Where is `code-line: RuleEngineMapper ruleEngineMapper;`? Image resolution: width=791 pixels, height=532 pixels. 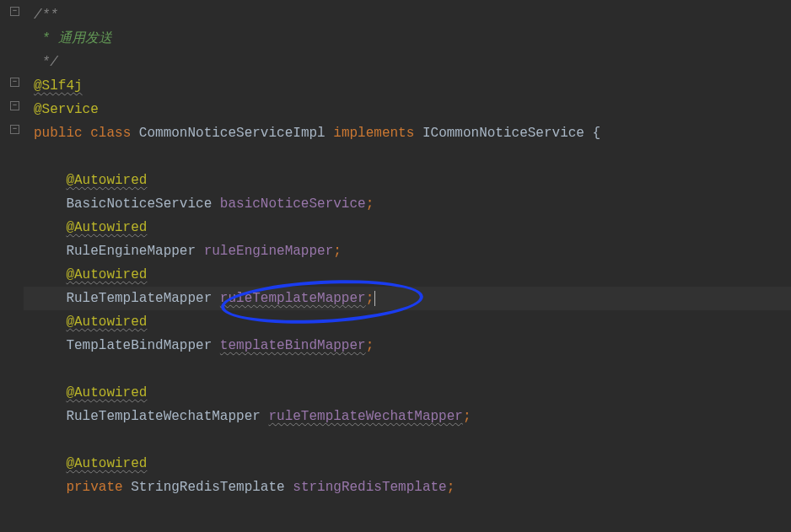
code-line: RuleEngineMapper ruleEngineMapper; is located at coordinates (412, 251).